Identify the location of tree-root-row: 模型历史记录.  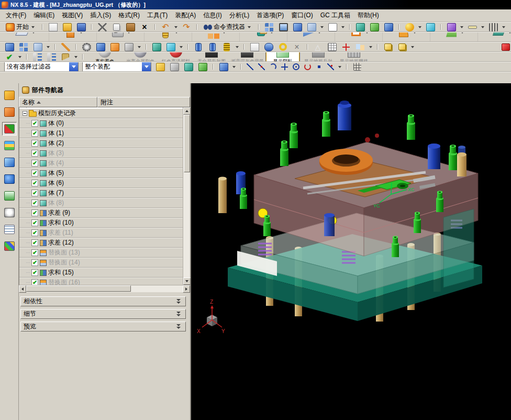
(101, 113).